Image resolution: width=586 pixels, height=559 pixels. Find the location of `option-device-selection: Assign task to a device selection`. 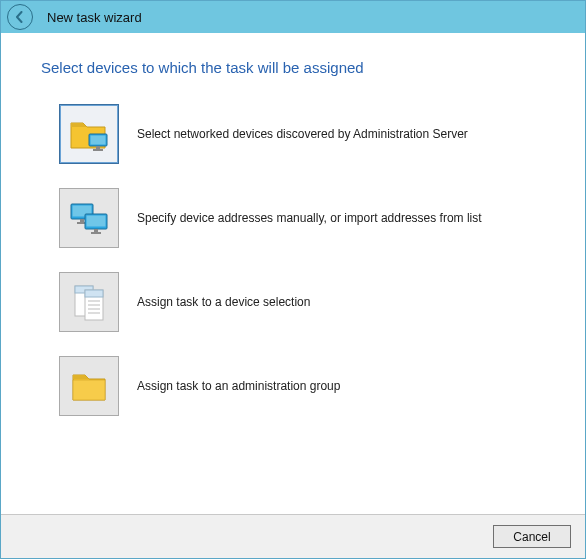

option-device-selection: Assign task to a device selection is located at coordinates (308, 302).